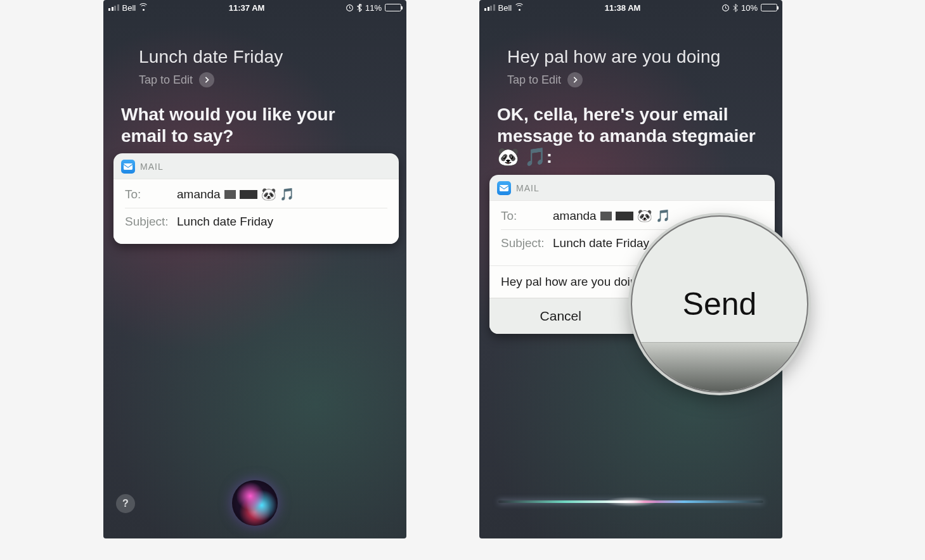 The height and width of the screenshot is (560, 925). I want to click on help-button: ?, so click(126, 504).